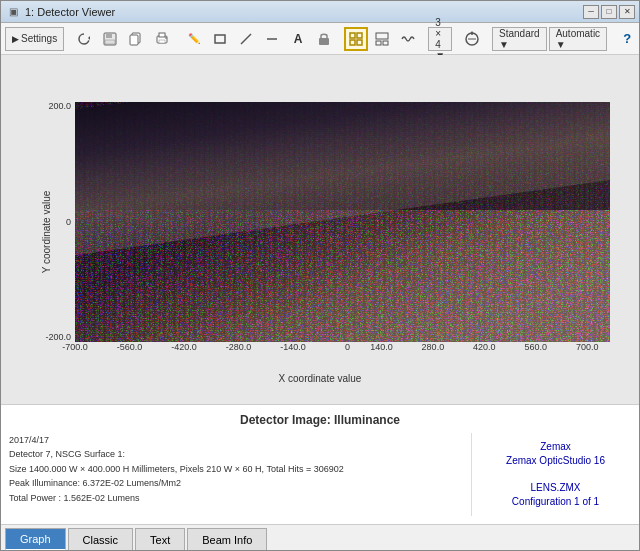  What do you see at coordinates (324, 39) in the screenshot?
I see `lock-button` at bounding box center [324, 39].